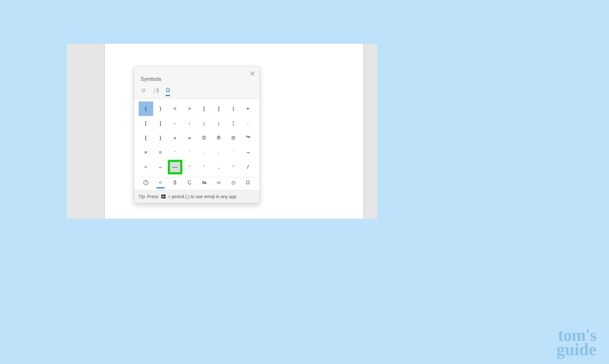 The image size is (609, 364). What do you see at coordinates (197, 79) in the screenshot?
I see `panel-title: Symbols` at bounding box center [197, 79].